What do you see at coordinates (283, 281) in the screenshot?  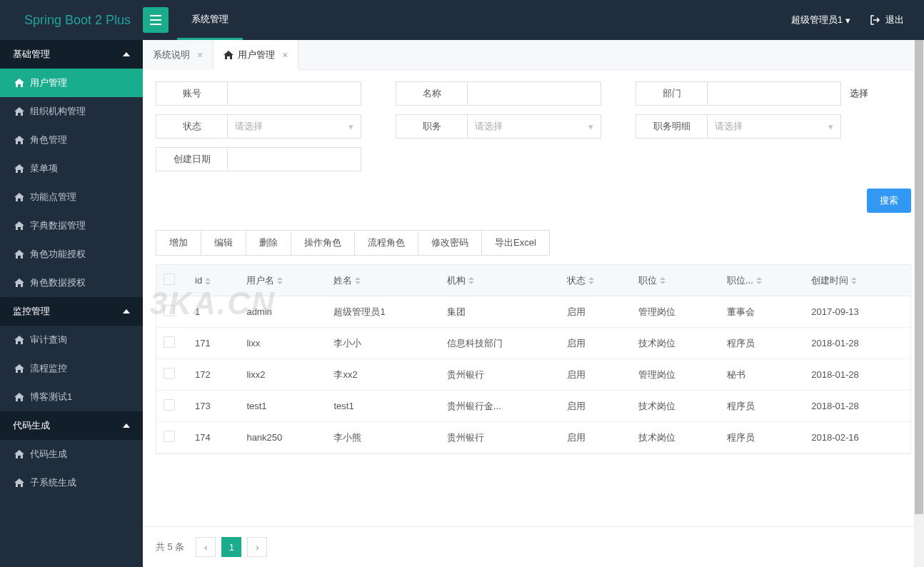 I see `table-column-header: 用户名` at bounding box center [283, 281].